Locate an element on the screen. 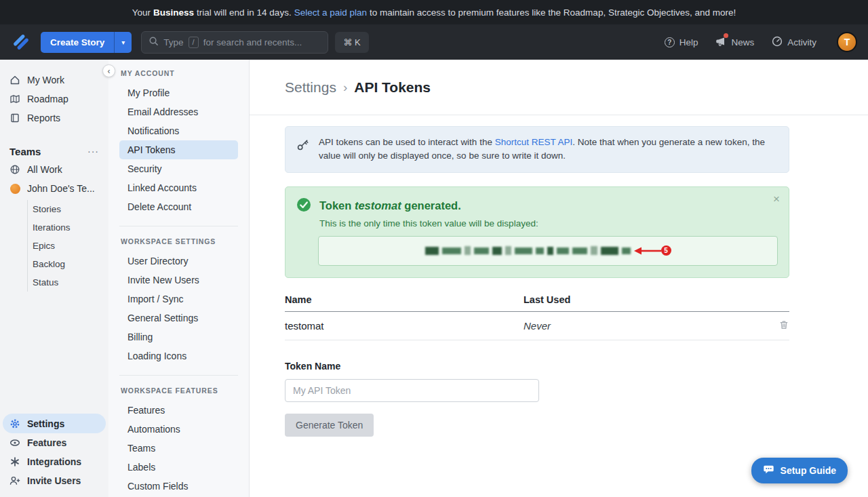  close-icon: × is located at coordinates (776, 199).